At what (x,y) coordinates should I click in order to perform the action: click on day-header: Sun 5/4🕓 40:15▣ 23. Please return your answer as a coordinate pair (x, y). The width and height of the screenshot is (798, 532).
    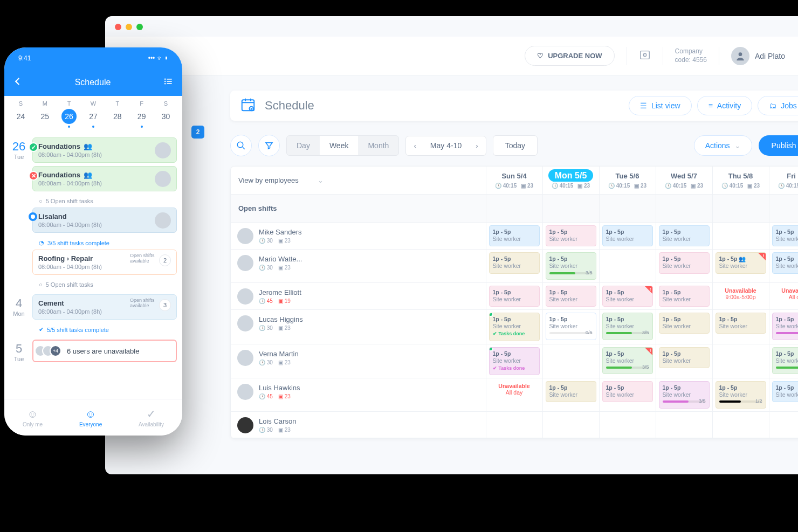
    Looking at the image, I should click on (514, 179).